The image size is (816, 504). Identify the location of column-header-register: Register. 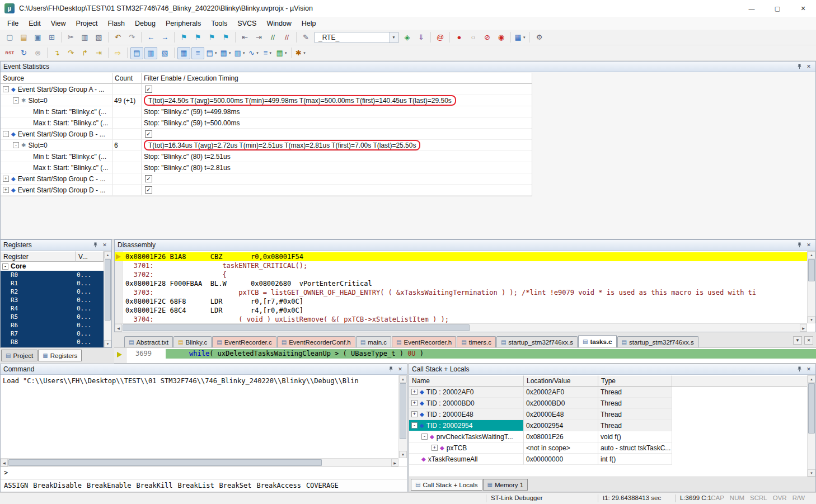
(38, 256).